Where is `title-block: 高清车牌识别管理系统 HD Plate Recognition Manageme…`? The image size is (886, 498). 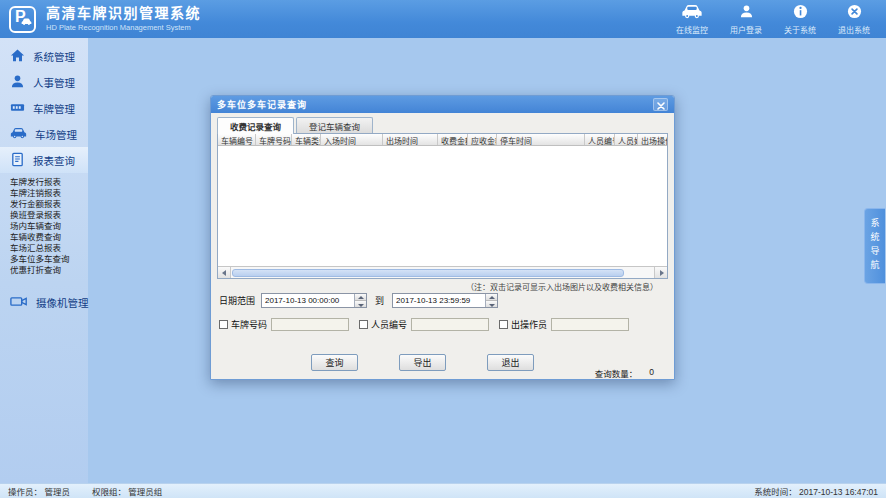
title-block: 高清车牌识别管理系统 HD Plate Recognition Manageme… is located at coordinates (124, 19).